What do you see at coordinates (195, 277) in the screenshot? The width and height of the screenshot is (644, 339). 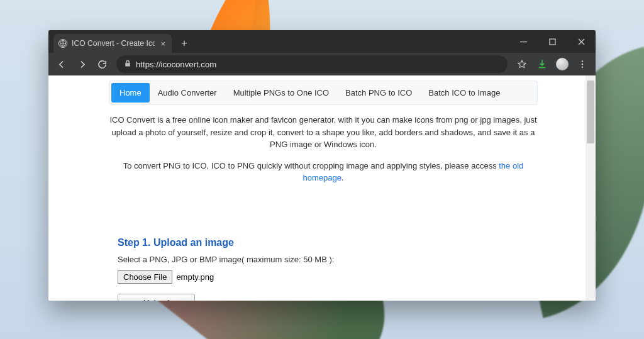 I see `selected-filename: empty.png` at bounding box center [195, 277].